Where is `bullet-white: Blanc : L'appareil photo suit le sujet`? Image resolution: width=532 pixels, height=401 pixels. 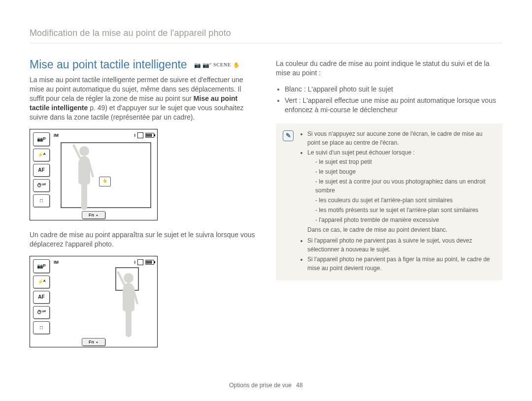
bullet-white: Blanc : L'appareil photo suit le sujet is located at coordinates (394, 90).